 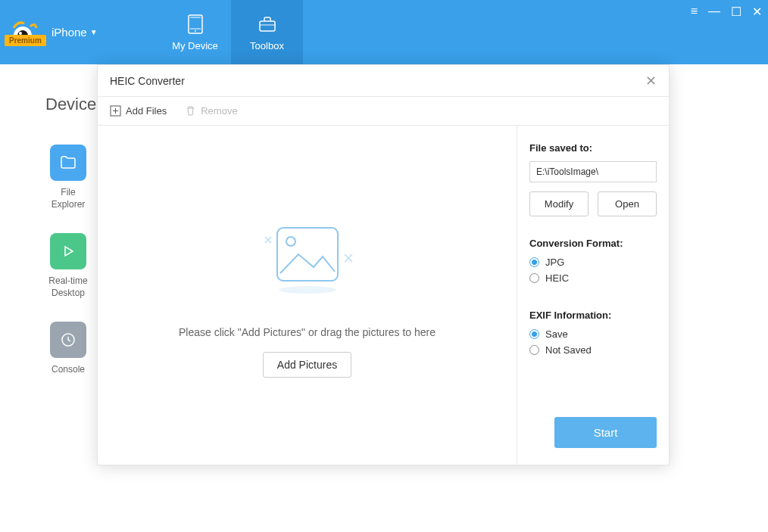 I want to click on tab-label: My Device, so click(x=195, y=45).